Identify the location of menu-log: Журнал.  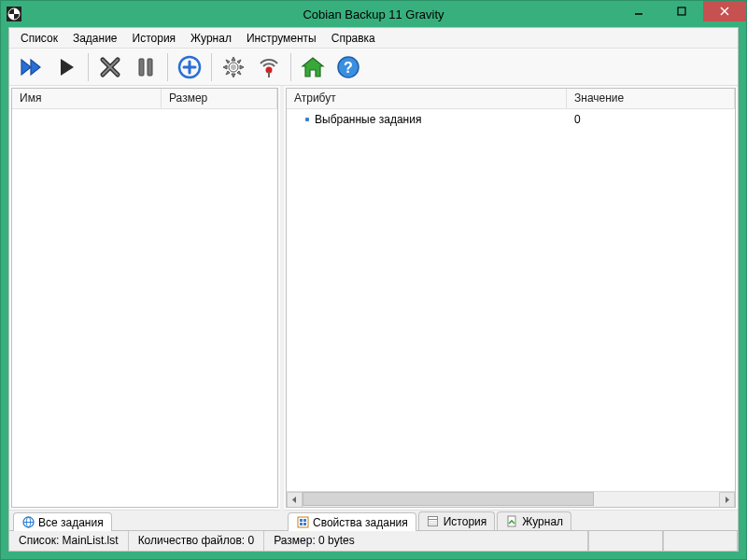
(211, 38).